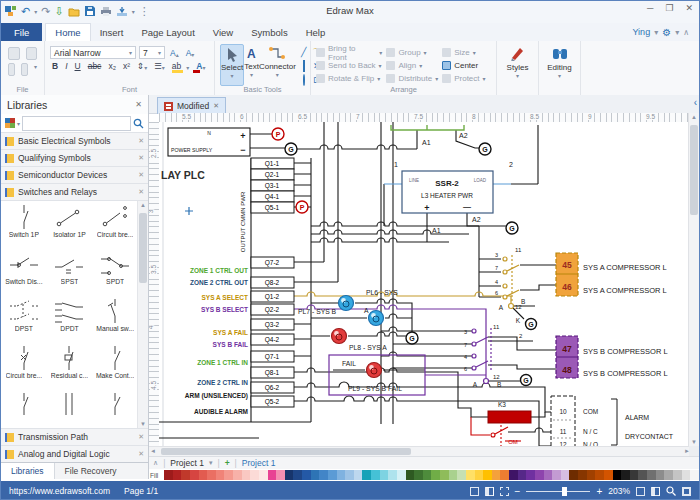  Describe the element at coordinates (232, 65) in the screenshot. I see `select-tool-button: Select ▾` at that location.